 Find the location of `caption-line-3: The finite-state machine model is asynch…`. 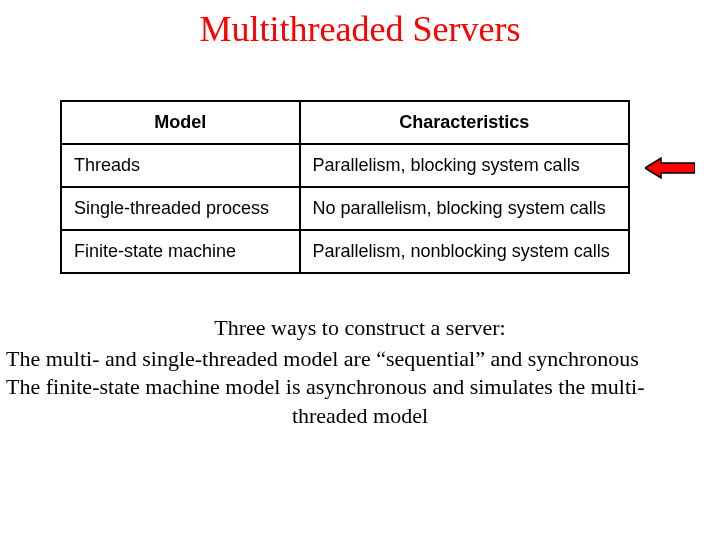

caption-line-3: The finite-state machine model is asynch… is located at coordinates (360, 388).